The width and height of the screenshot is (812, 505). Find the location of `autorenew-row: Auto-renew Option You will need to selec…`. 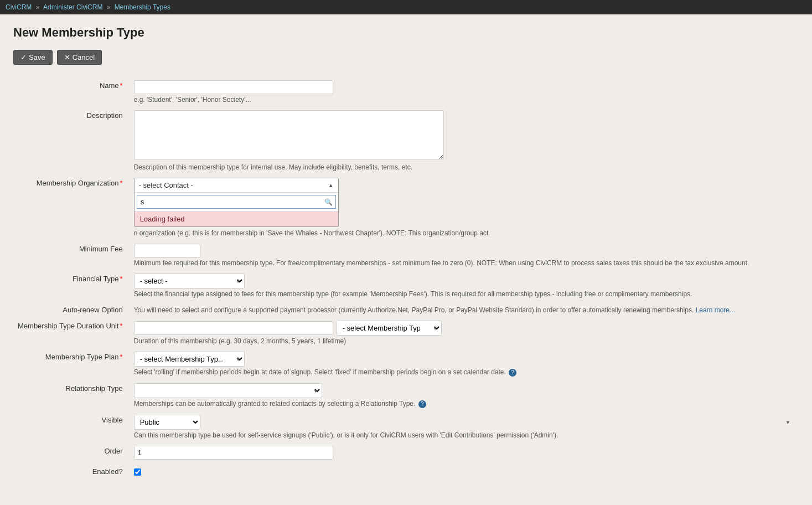

autorenew-row: Auto-renew Option You will need to selec… is located at coordinates (406, 309).